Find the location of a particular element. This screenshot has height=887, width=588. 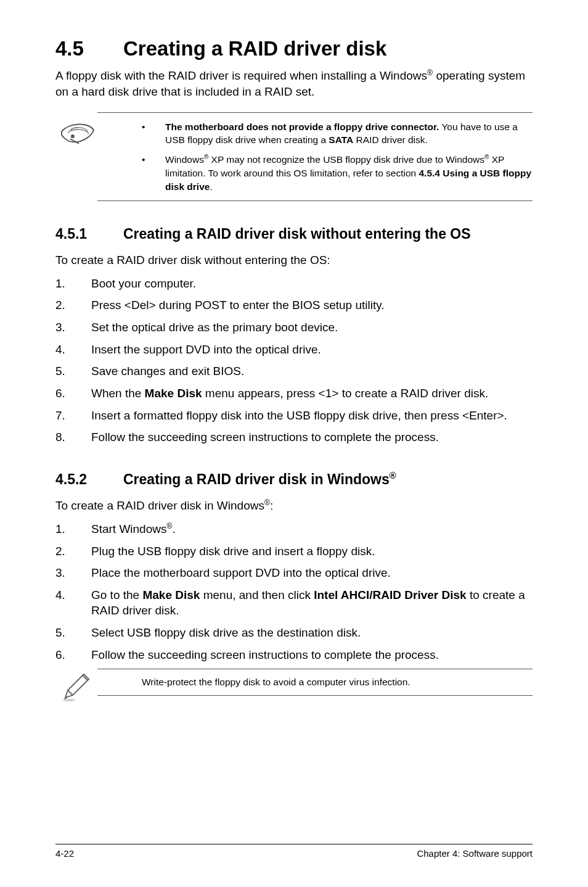

list-item: 7.Insert a formatted floppy disk into th… is located at coordinates (294, 416).